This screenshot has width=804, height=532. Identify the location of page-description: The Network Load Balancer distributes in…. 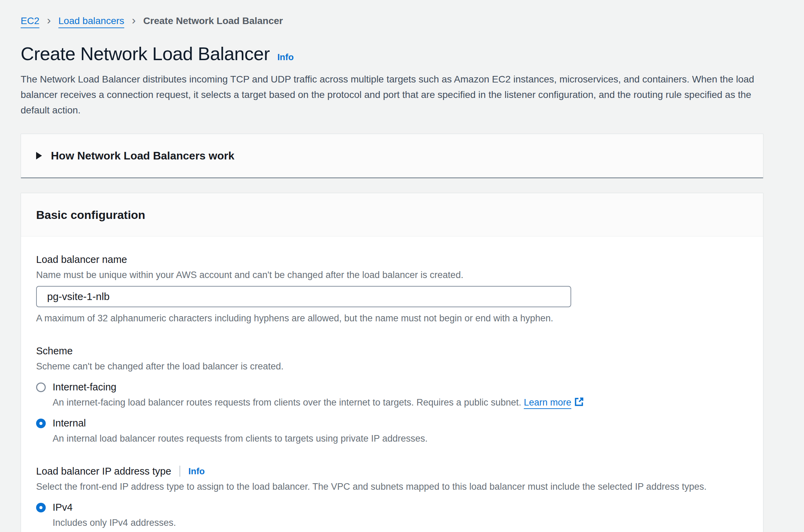
(392, 95).